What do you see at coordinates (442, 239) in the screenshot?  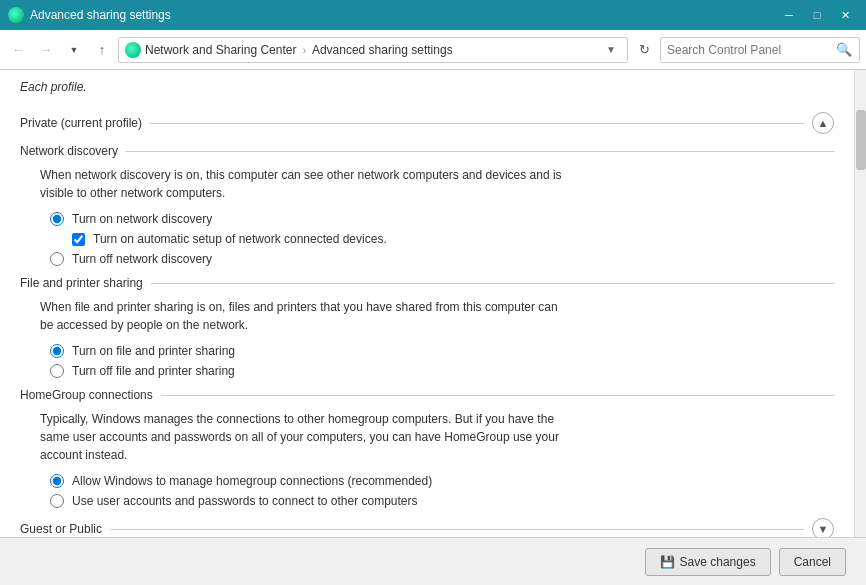 I see `network-discovery-options: Turn on network discovery Turn on automa…` at bounding box center [442, 239].